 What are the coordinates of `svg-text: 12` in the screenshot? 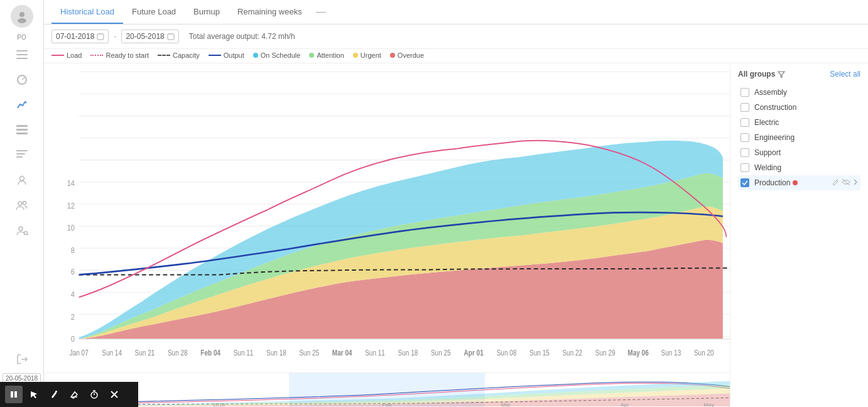 It's located at (72, 206).